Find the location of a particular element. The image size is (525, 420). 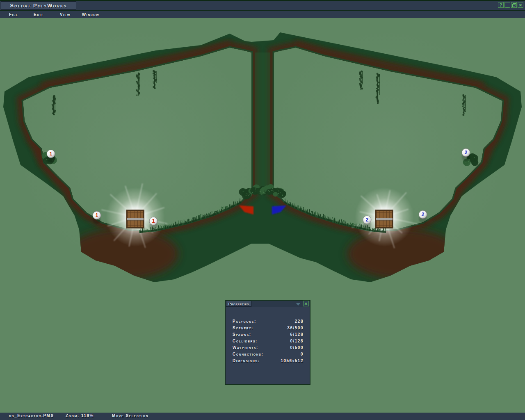

property-row: Colliders:0/128 is located at coordinates (267, 341).